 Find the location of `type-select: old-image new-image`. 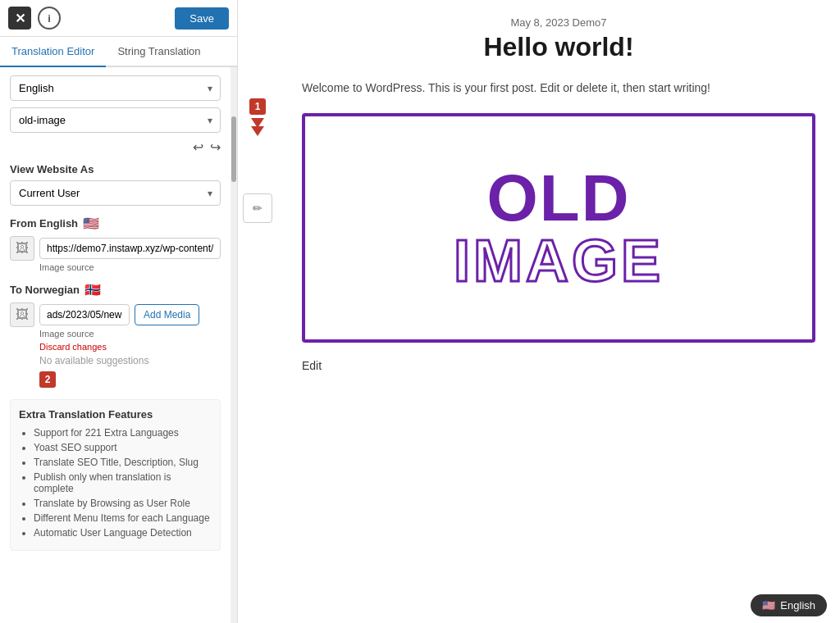

type-select: old-image new-image is located at coordinates (115, 120).